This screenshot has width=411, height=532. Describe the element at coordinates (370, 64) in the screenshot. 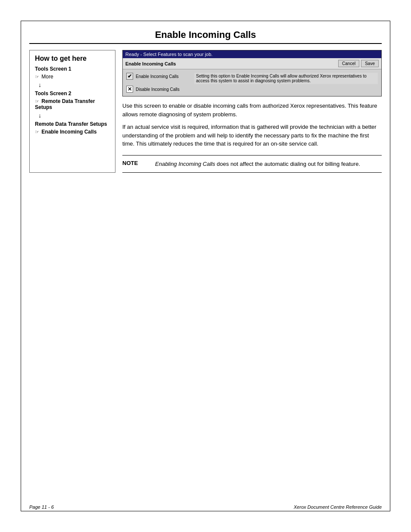

I see `ui-save-button: Save` at that location.